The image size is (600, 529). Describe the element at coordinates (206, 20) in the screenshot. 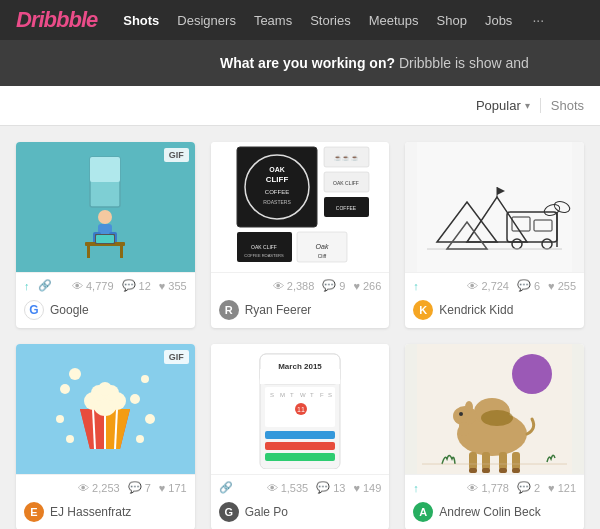

I see `nav-designers: Designers` at that location.